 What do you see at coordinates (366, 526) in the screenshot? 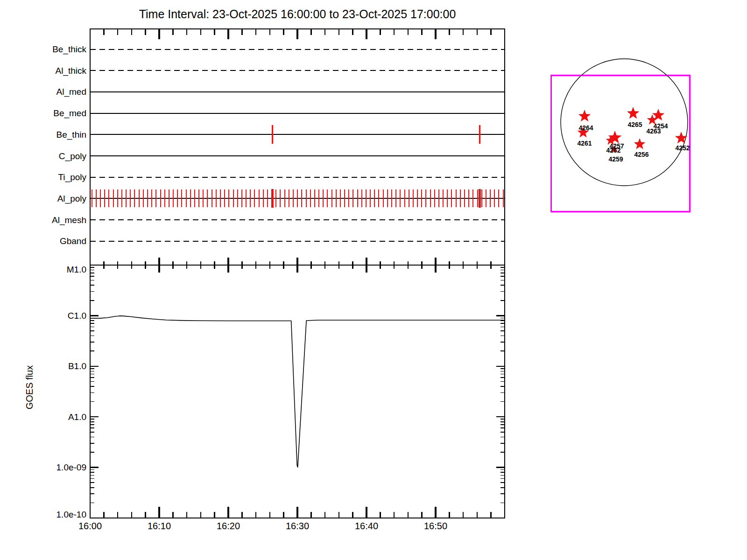
I see `x-tick-label-16:40: 16:40` at bounding box center [366, 526].